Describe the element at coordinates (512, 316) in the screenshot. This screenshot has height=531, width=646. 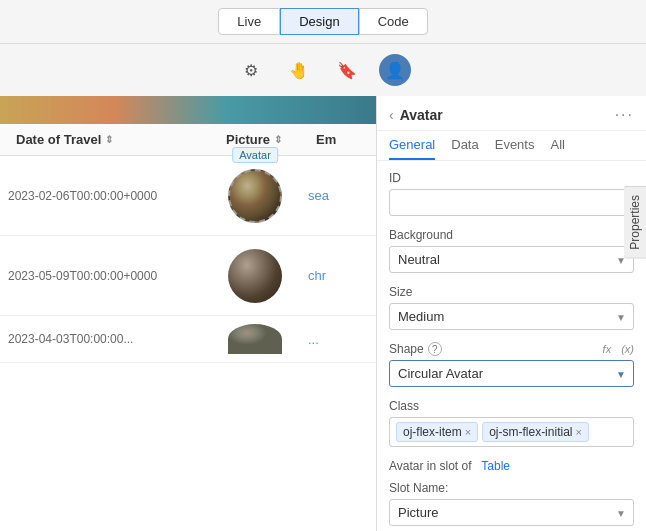
I see `size-select: Medium` at that location.